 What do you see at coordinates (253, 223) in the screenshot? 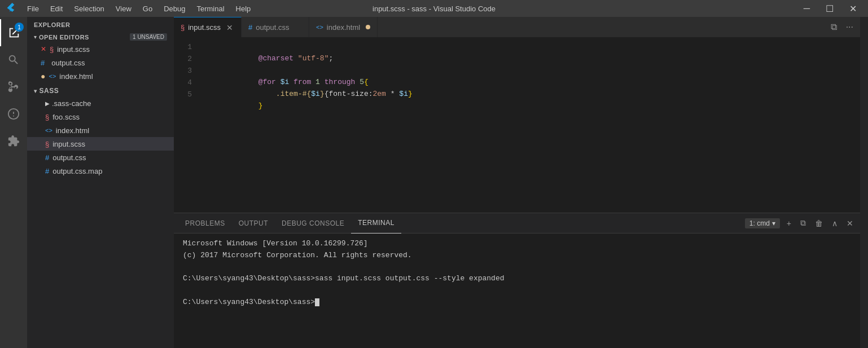
I see `tab-output: OUTPUT` at bounding box center [253, 223].